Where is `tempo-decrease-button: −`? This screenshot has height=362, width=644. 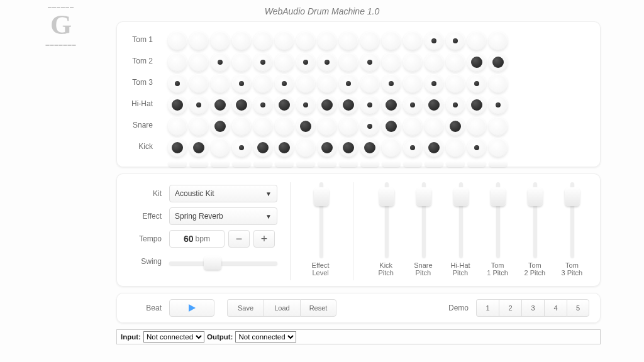
tempo-decrease-button: − is located at coordinates (239, 239).